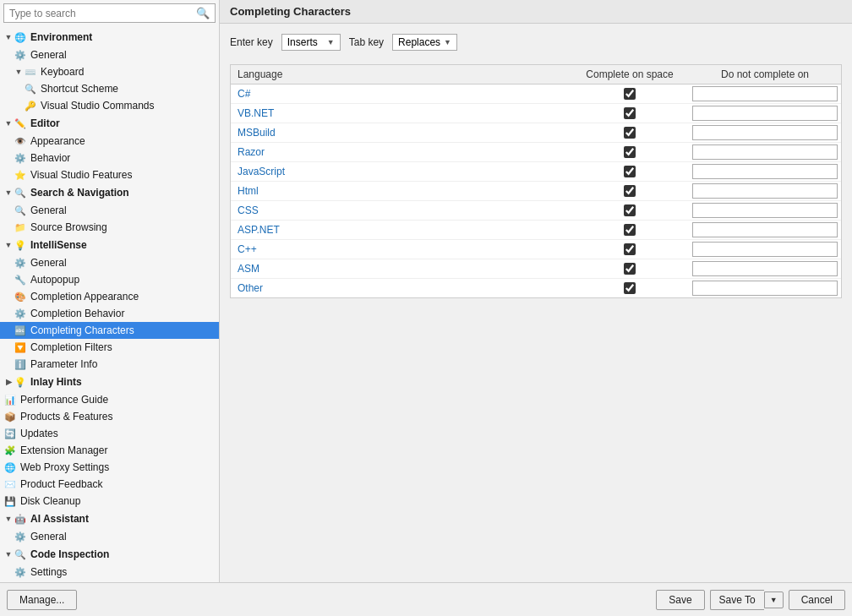 The width and height of the screenshot is (852, 616). What do you see at coordinates (59, 245) in the screenshot?
I see `label-intellisense: IntelliSense` at bounding box center [59, 245].